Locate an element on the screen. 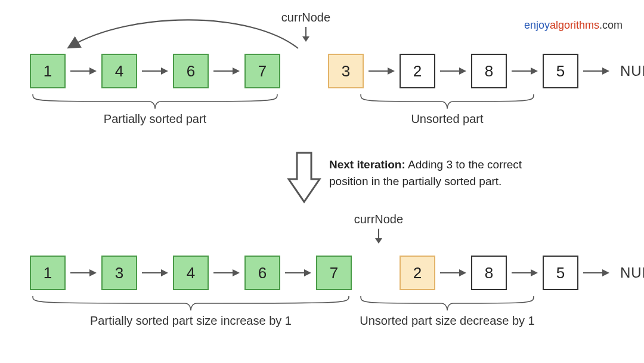 This screenshot has height=363, width=644. brand-part-2: algorithms is located at coordinates (575, 25).